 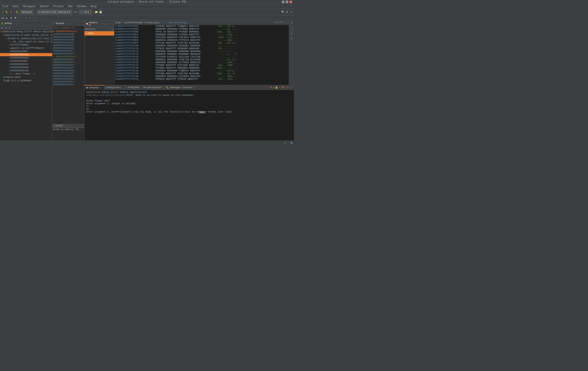 I want to click on console-menu: ≡, so click(x=288, y=87).